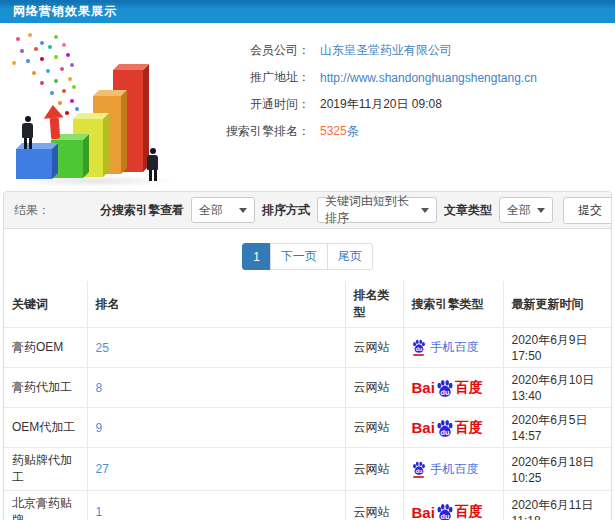 The image size is (615, 520). I want to click on engine-type-column-header: 搜索引擎类型, so click(453, 304).